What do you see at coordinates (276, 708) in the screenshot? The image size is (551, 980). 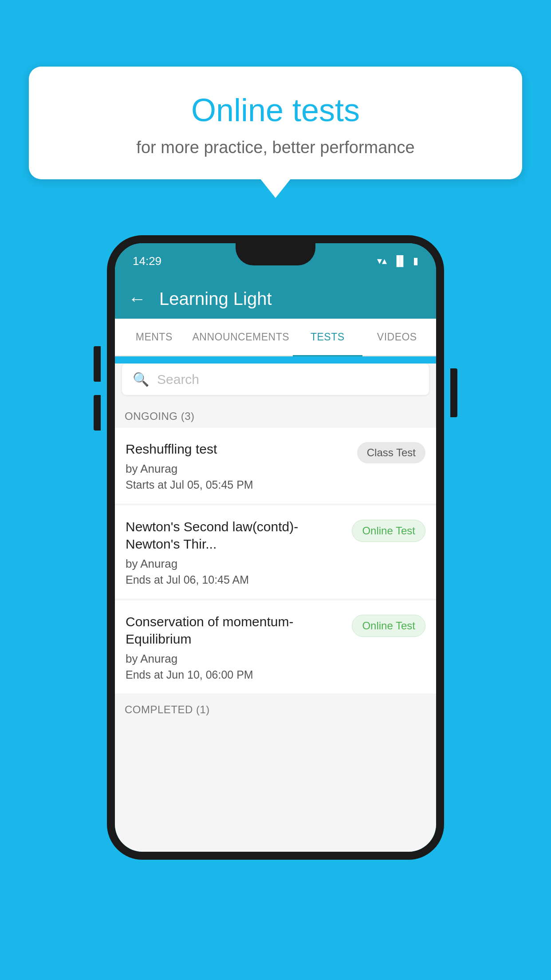 I see `completed-section-header: COMPLETED (1)` at bounding box center [276, 708].